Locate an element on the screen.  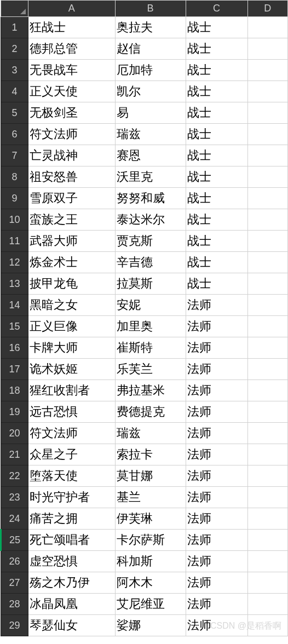
cell: 赵信 is located at coordinates (150, 49).